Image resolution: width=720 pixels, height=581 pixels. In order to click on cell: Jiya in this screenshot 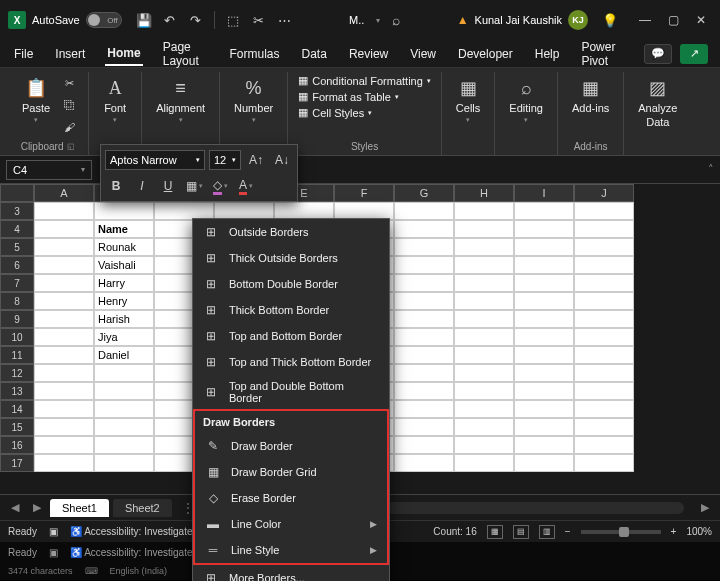, I will do `click(124, 337)`.